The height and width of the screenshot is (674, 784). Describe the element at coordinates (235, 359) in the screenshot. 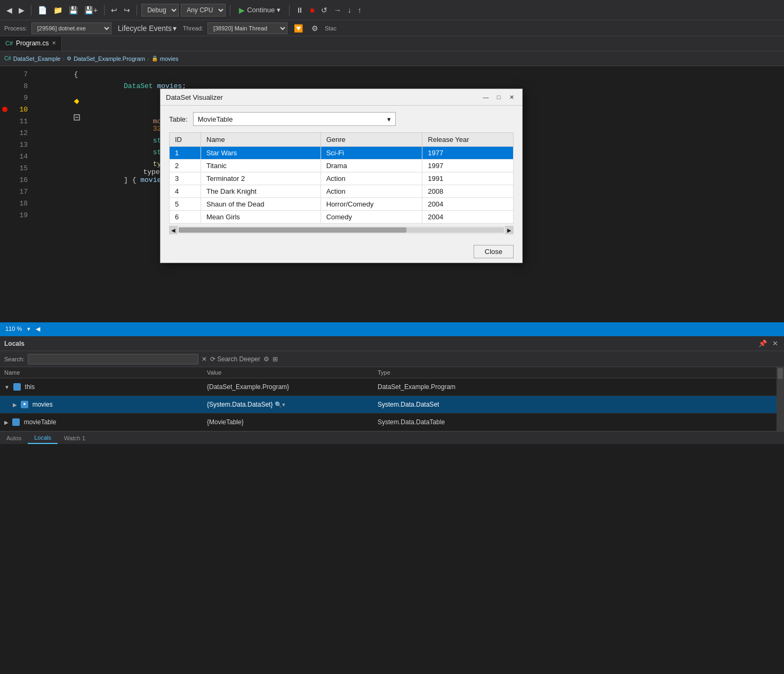

I see `search-deeper-button: ⟳ Search Deeper` at that location.